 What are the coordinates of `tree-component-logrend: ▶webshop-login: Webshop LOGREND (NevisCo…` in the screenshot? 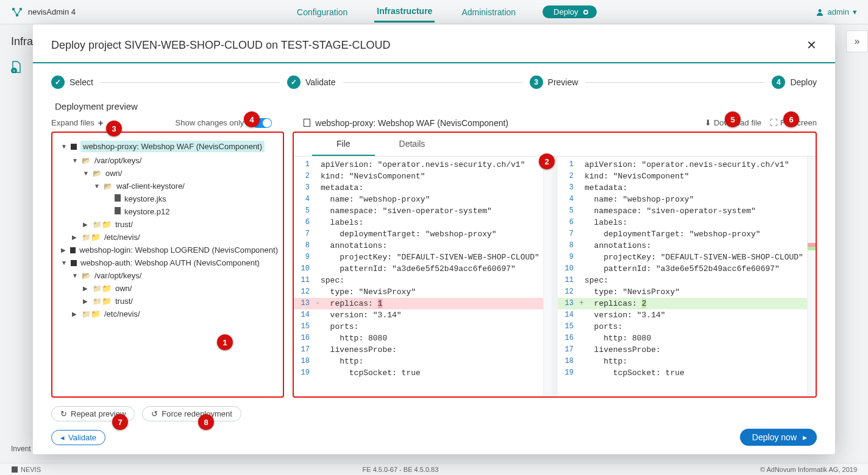 It's located at (169, 250).